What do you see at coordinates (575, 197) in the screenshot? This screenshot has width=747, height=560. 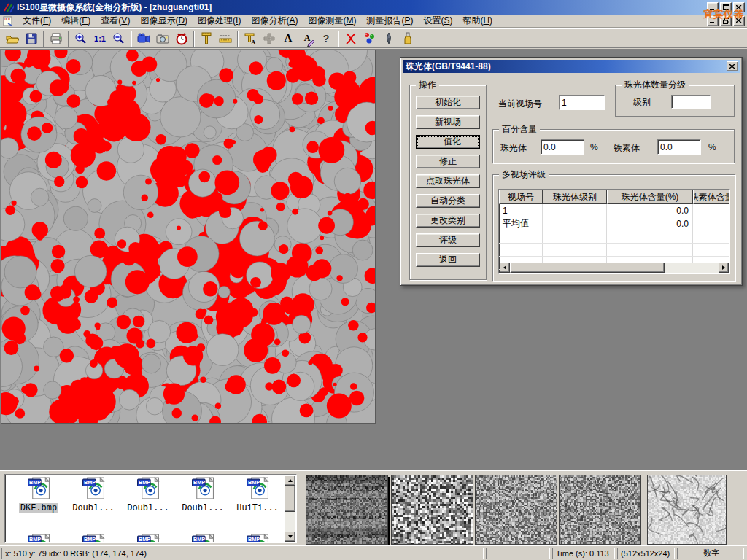 I see `header-pearlite-grade: 珠光体级别` at bounding box center [575, 197].